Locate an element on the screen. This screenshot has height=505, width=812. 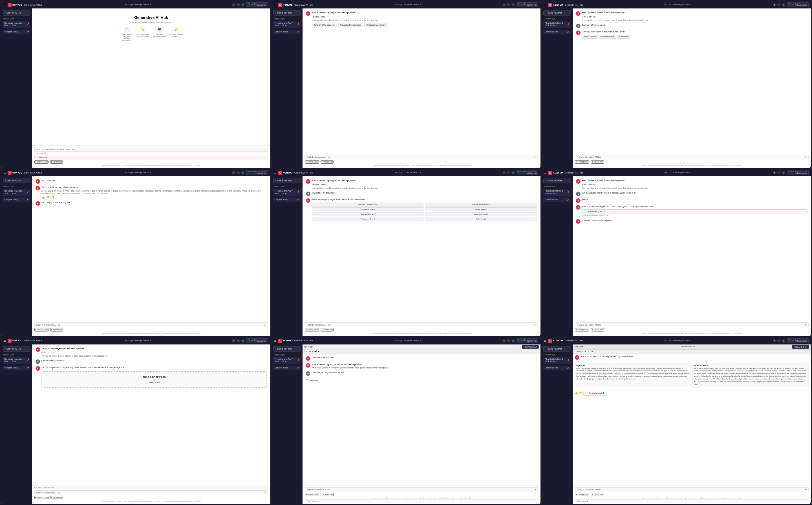
send-button-4: ➤ is located at coordinates (265, 325).